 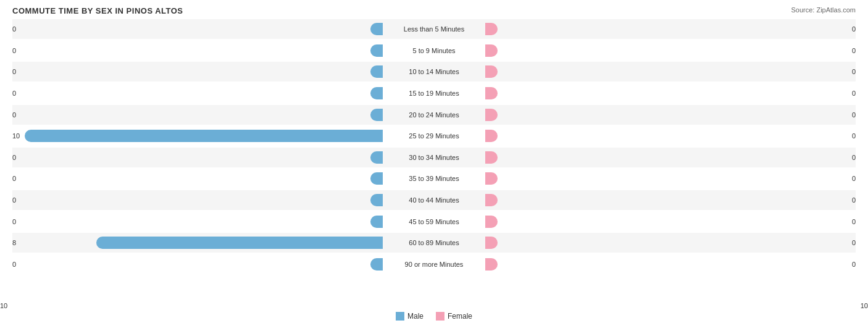 What do you see at coordinates (434, 222) in the screenshot?
I see `bar-row: 0 45 to 59 Minutes 0` at bounding box center [434, 222].